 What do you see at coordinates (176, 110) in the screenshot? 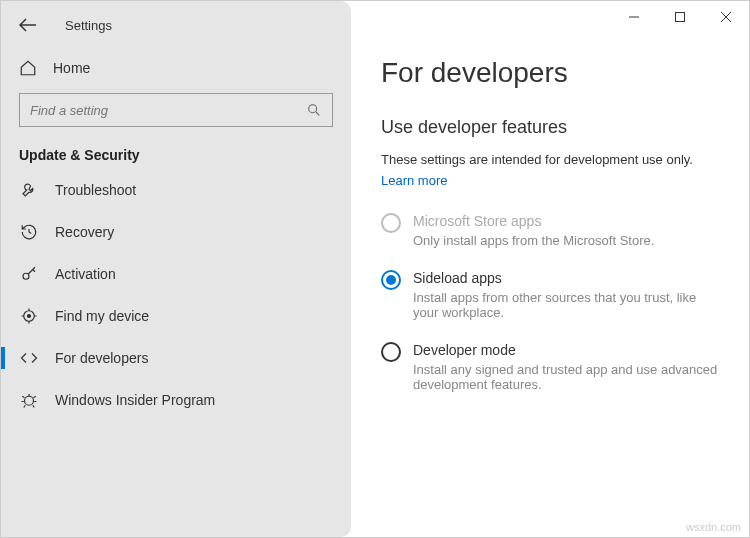
I see `search-box` at bounding box center [176, 110].